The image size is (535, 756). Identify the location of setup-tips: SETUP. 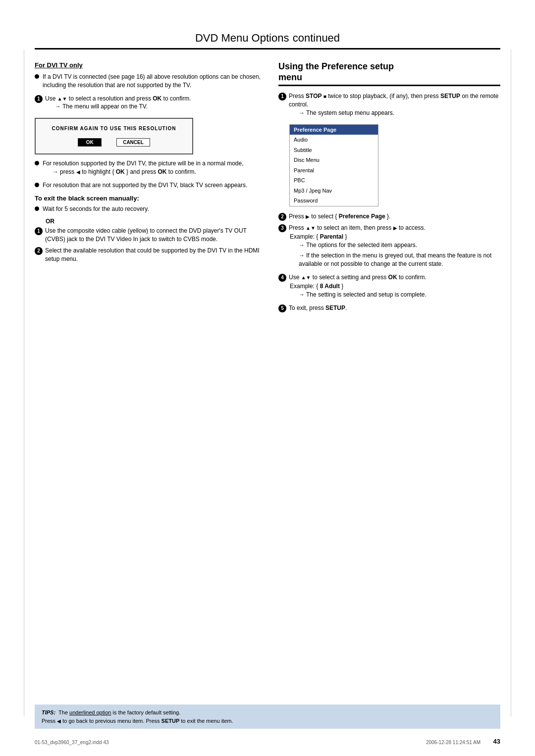
(170, 721).